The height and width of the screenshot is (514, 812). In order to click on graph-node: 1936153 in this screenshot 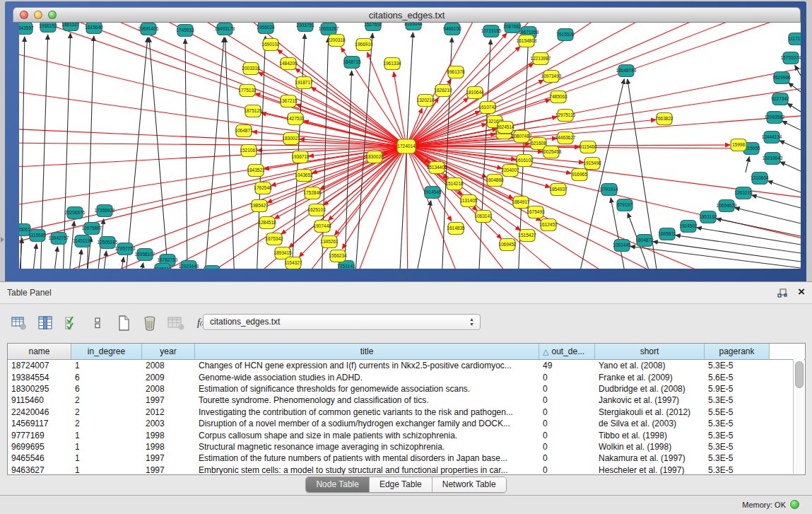, I will do `click(48, 28)`.